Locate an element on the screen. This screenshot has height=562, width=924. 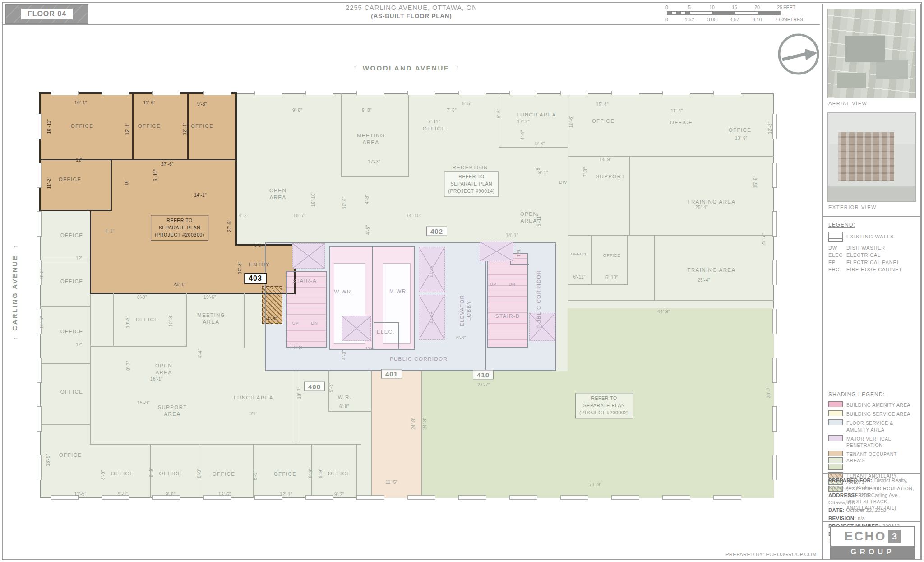
room-tag: 400 is located at coordinates (314, 386).